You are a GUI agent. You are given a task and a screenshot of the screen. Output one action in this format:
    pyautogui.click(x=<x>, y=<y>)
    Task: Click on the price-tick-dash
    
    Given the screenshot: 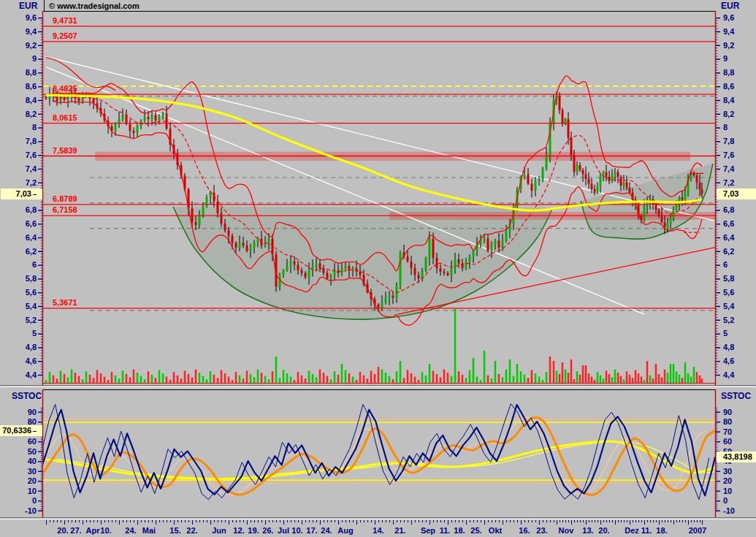 What is the action you would take?
    pyautogui.click(x=35, y=194)
    